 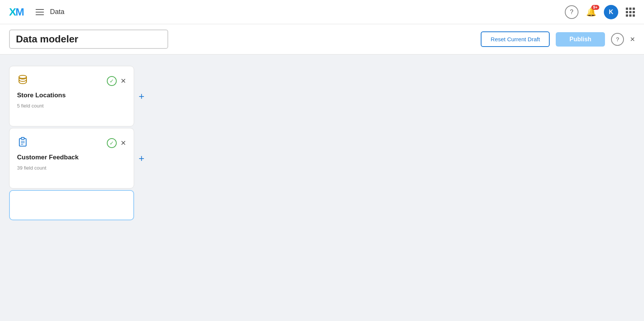 I want to click on notification-badge: 9+, so click(x=596, y=8).